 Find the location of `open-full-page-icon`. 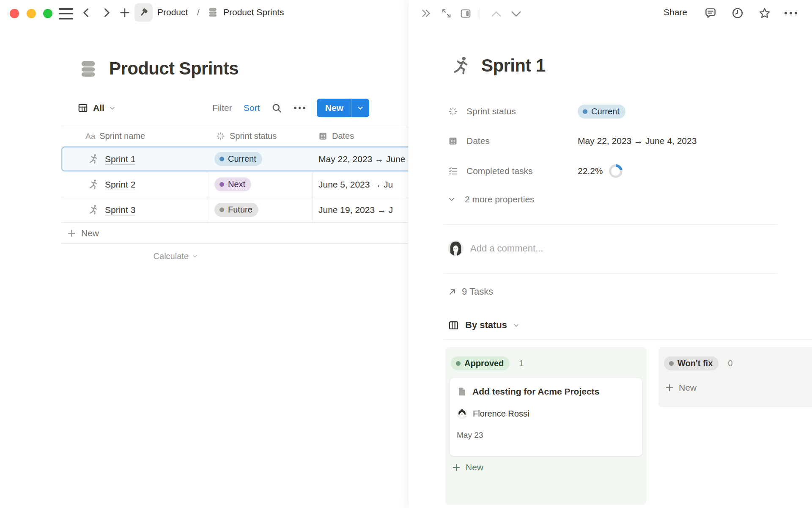

open-full-page-icon is located at coordinates (447, 14).